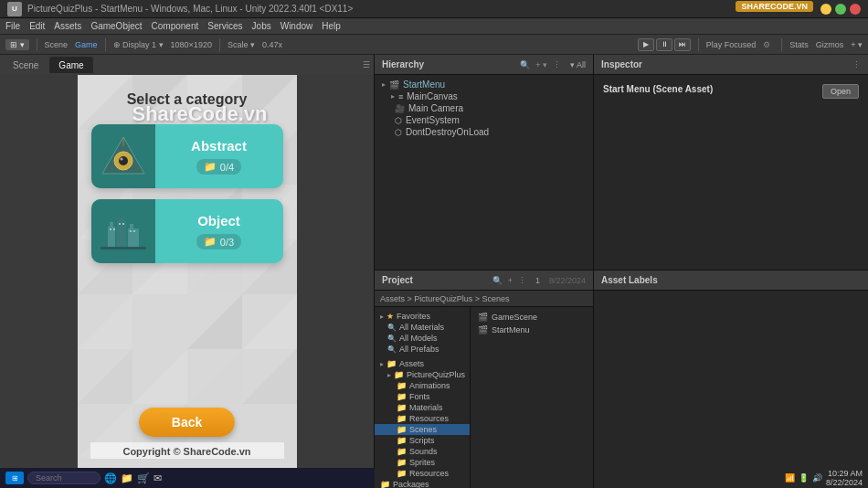  Describe the element at coordinates (397, 280) in the screenshot. I see `project-title: Project` at that location.